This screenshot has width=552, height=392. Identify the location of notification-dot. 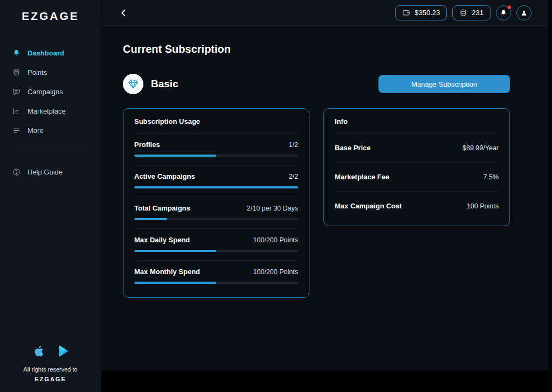
(509, 8).